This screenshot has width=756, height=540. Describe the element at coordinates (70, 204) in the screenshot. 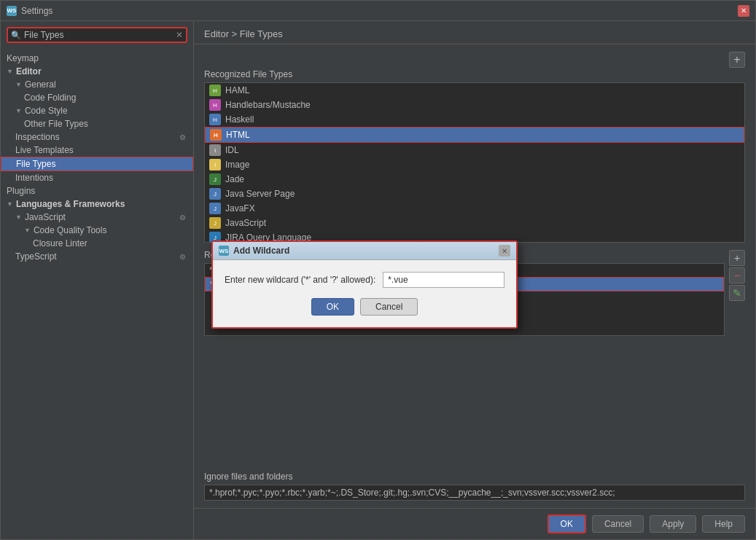

I see `sidebar-item-label: Languages & Frameworks` at that location.